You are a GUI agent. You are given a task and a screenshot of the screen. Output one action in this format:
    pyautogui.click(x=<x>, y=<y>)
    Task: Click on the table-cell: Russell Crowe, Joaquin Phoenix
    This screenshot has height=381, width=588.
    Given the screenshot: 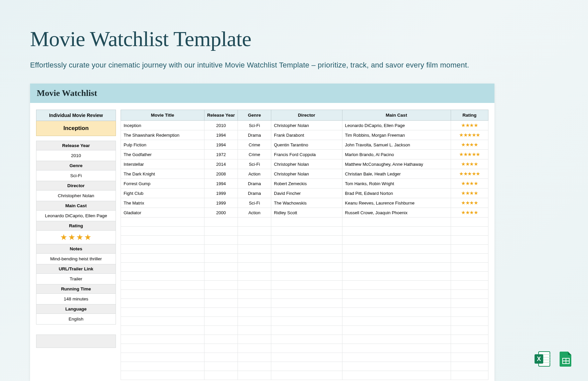 What is the action you would take?
    pyautogui.click(x=396, y=213)
    